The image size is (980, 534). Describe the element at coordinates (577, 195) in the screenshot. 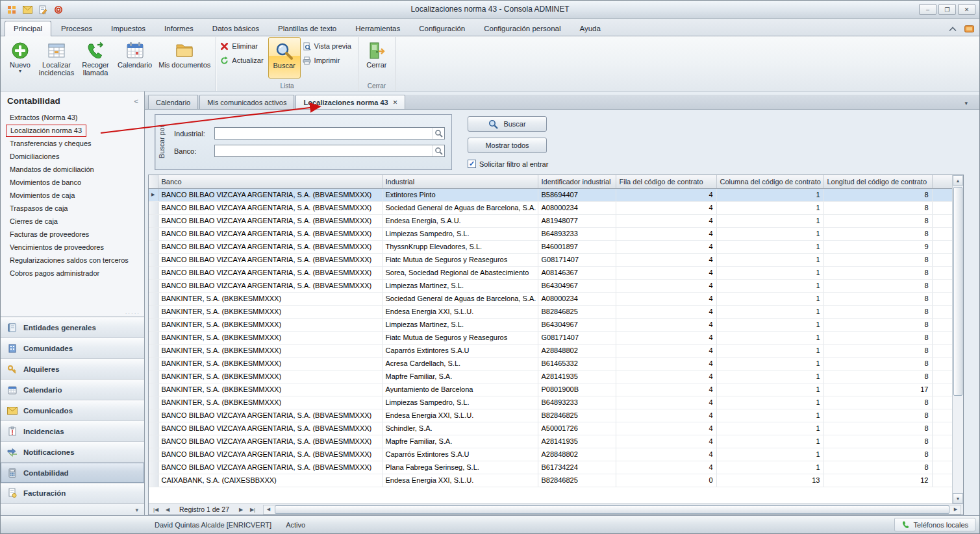

I see `cell-identificador: B58694407` at that location.